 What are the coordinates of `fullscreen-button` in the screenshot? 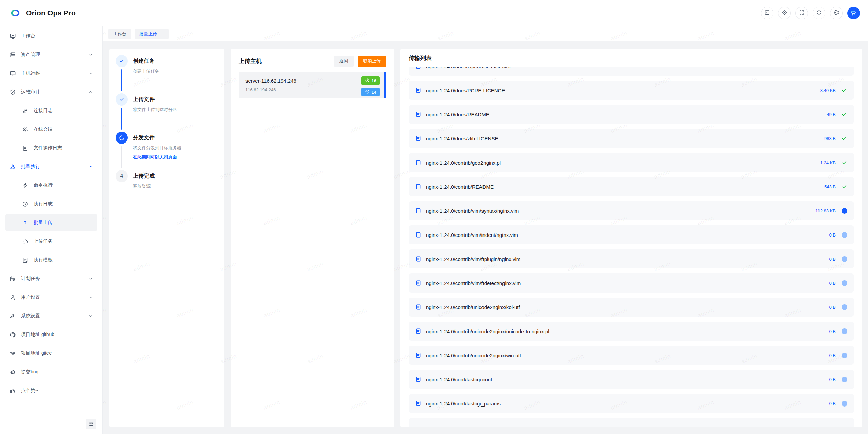 It's located at (802, 13).